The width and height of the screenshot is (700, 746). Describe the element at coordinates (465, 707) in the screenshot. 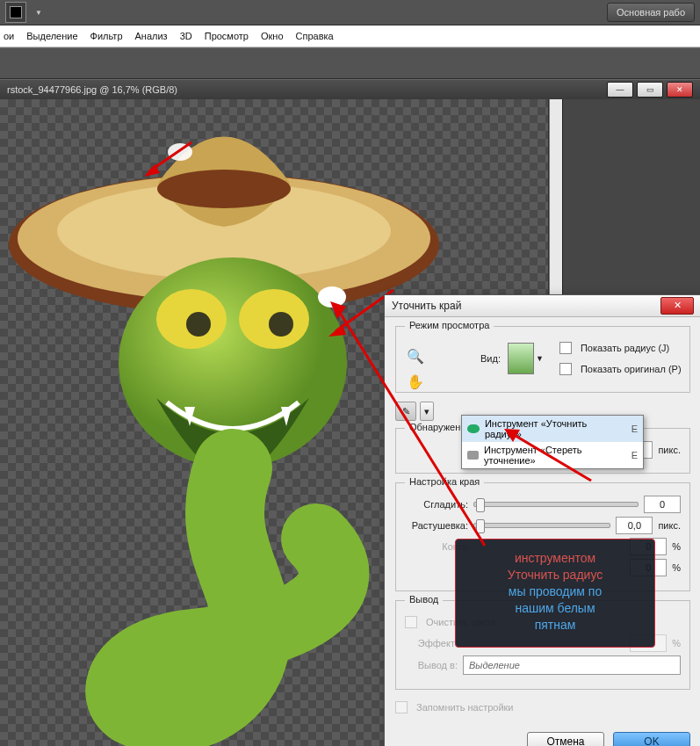

I see `remember-label: Запомнить настройки` at that location.